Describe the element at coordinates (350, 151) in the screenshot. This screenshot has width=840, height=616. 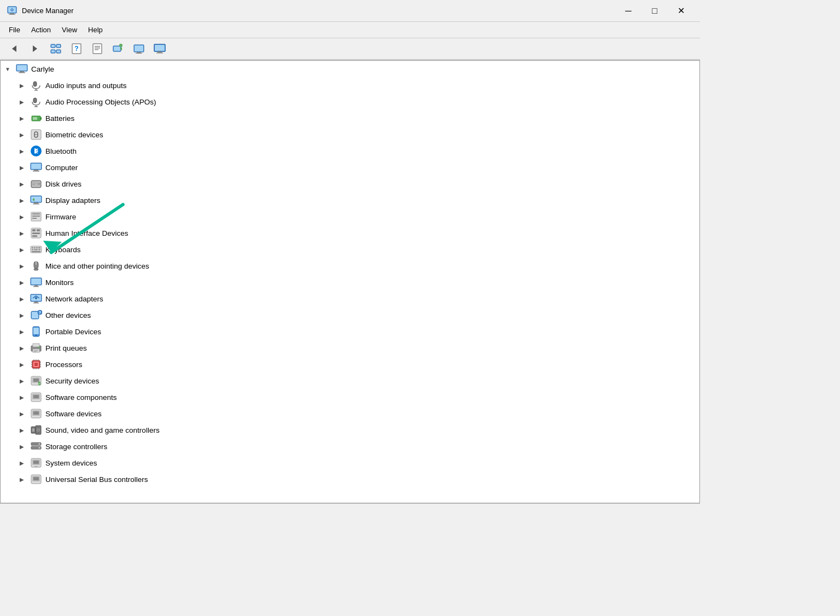
I see `tree-item-bluetooth: Bluetooth` at that location.